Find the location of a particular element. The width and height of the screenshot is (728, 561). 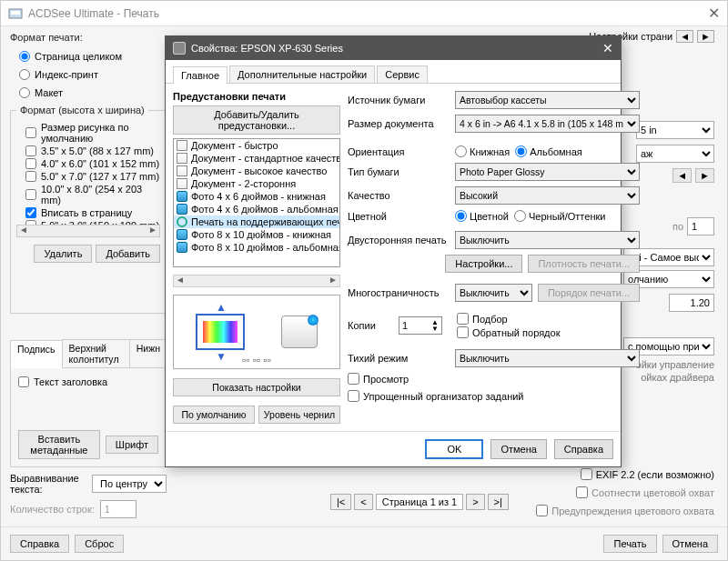

presets-column: Предустановки печати Добавить/Удалить пр… is located at coordinates (257, 257).